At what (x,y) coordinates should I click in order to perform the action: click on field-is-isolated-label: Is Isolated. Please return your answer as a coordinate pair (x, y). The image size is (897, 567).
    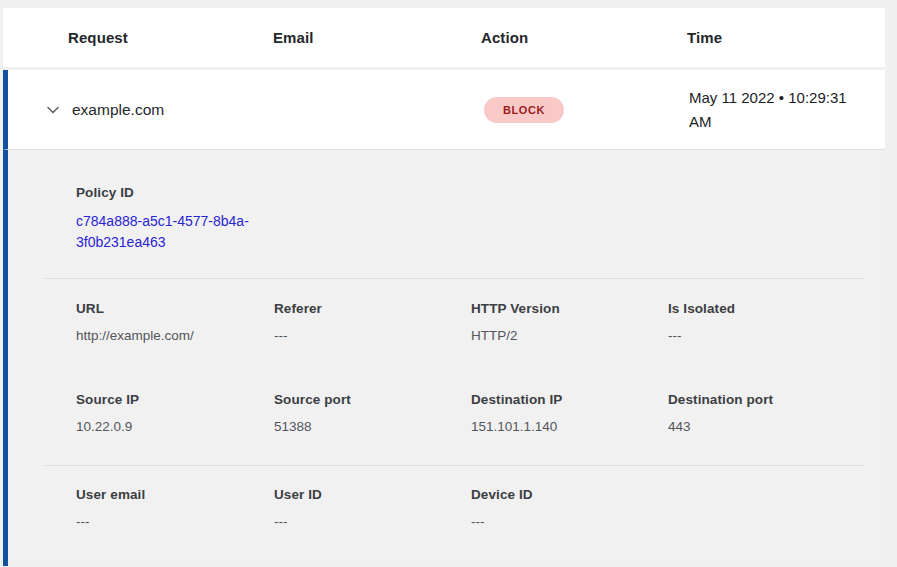
    Looking at the image, I should click on (776, 308).